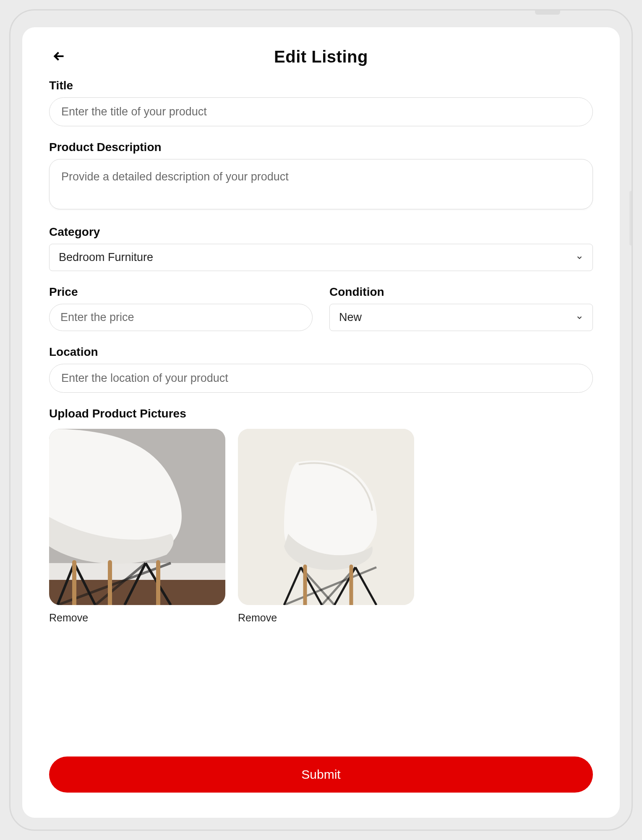 This screenshot has width=642, height=840. What do you see at coordinates (321, 112) in the screenshot?
I see `title-input` at bounding box center [321, 112].